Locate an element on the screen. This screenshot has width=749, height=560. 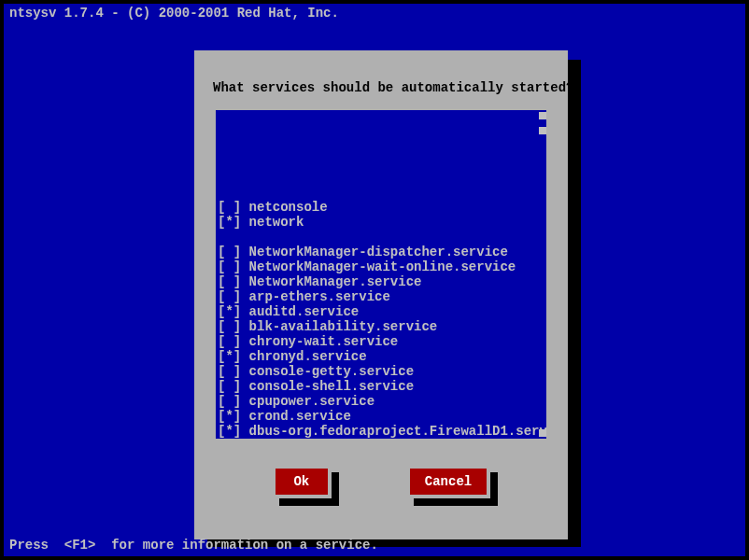
list-item: [ ] console-getty.service is located at coordinates (381, 371).